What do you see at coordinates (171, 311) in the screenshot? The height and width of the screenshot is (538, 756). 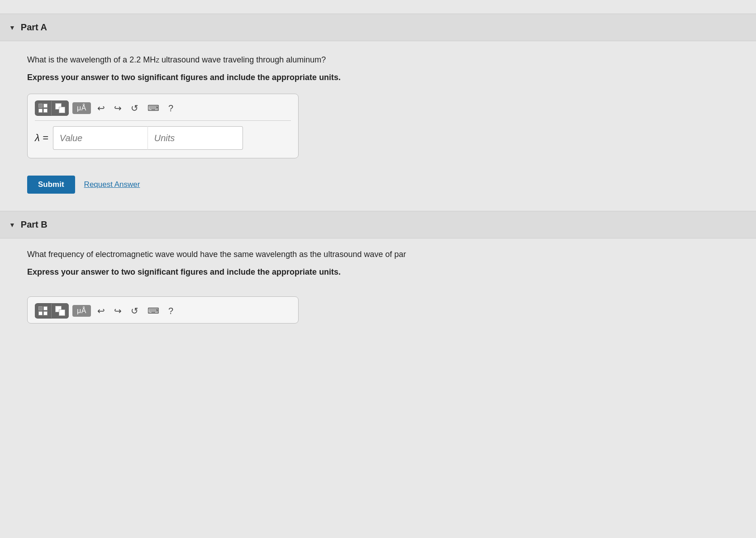 I see `part-b-help-button: ?` at bounding box center [171, 311].